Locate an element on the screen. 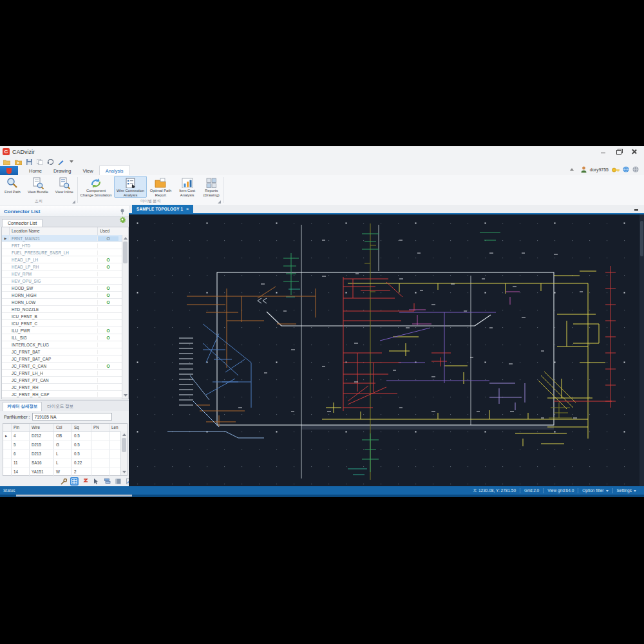 This screenshot has width=644, height=644. chevron-down-icon is located at coordinates (635, 491).